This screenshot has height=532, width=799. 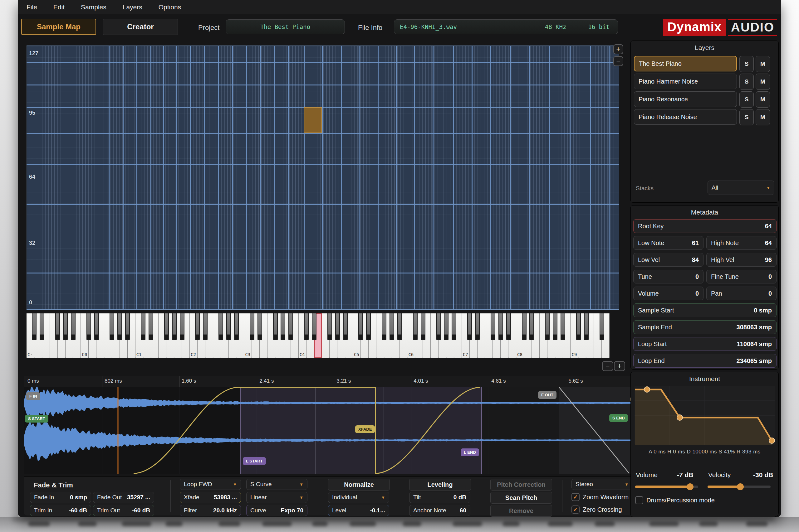 I want to click on trim-in-field: Trim In-60 dB, so click(x=60, y=510).